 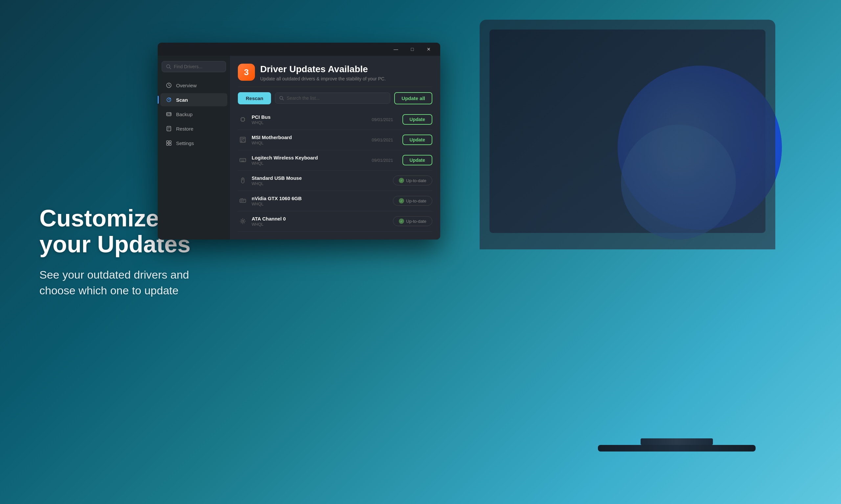 I want to click on driver-info: Standard USB Mouse WHQL, so click(x=320, y=181).